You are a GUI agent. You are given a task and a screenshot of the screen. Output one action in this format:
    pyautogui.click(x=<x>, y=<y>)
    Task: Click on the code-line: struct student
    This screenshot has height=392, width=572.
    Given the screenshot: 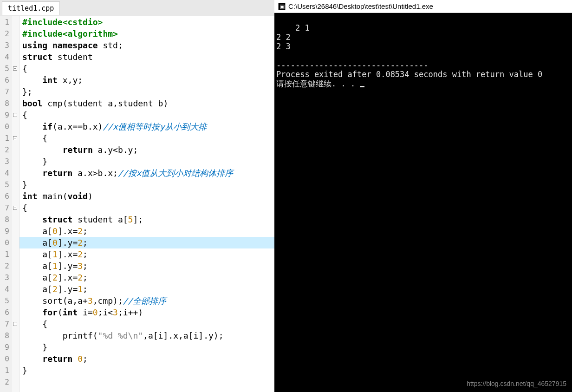 What is the action you would take?
    pyautogui.click(x=149, y=57)
    